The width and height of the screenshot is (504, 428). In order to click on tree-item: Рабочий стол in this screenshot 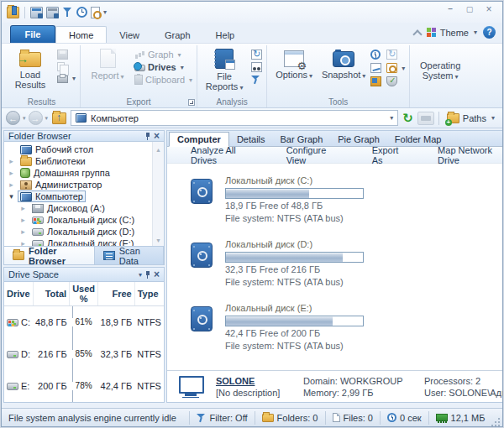, I will do `click(78, 149)`.